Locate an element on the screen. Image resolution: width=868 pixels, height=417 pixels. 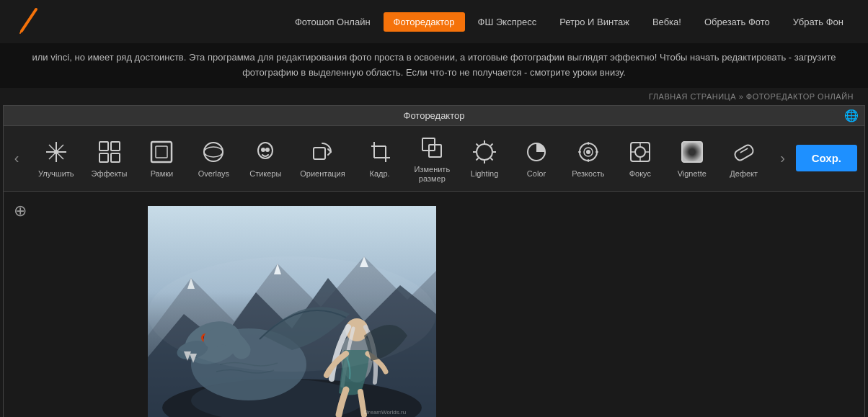
tool-frames: Рамки is located at coordinates (161, 158).